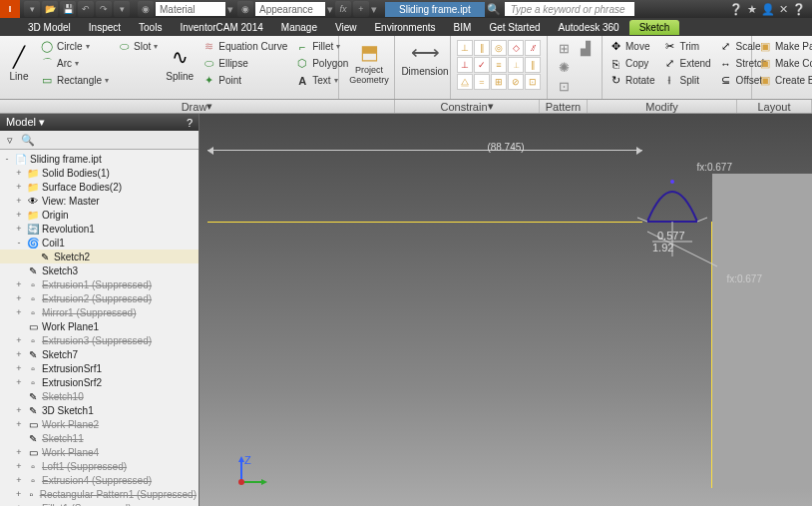  I want to click on fx-label-2: fx:0.677, so click(744, 279).